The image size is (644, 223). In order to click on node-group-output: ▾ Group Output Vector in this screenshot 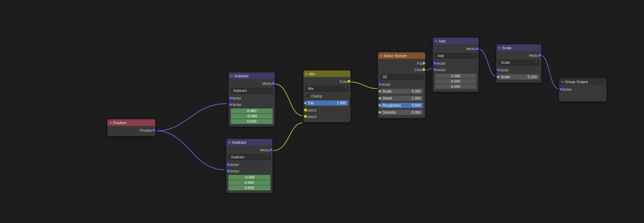, I will do `click(583, 90)`.